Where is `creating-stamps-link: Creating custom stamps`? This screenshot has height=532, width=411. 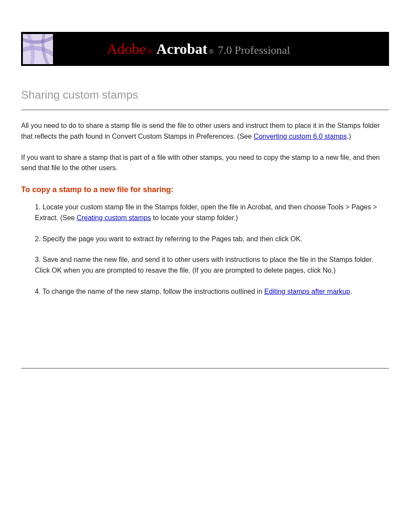
creating-stamps-link: Creating custom stamps is located at coordinates (114, 218).